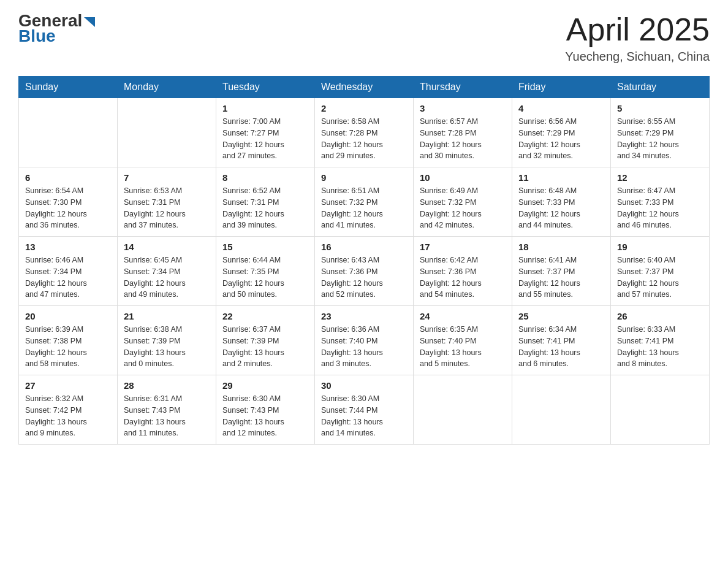  What do you see at coordinates (463, 341) in the screenshot?
I see `calendar-cell: 24Sunrise: 6:35 AMSunset: 7:40 PMDayligh…` at bounding box center [463, 341].